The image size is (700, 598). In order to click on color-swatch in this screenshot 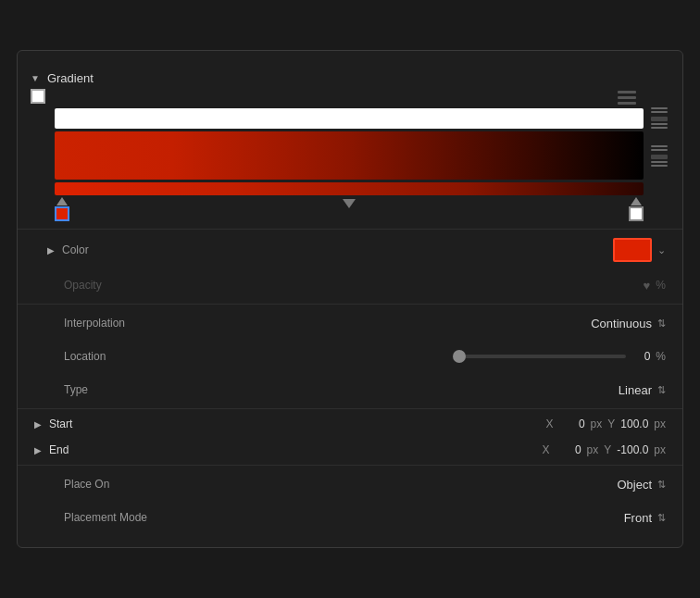, I will do `click(632, 250)`.